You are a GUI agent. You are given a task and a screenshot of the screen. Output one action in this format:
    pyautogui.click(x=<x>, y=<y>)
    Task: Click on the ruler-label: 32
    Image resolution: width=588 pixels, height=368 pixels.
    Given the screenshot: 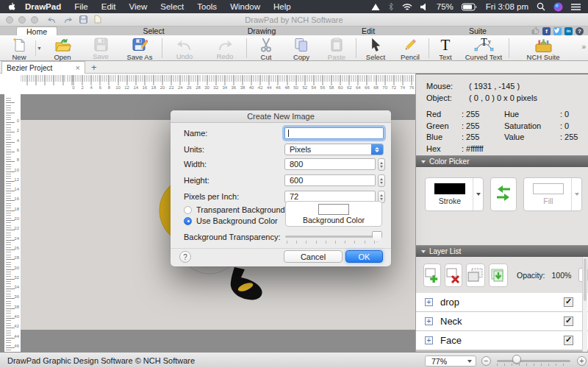 What is the action you would take?
    pyautogui.click(x=216, y=88)
    